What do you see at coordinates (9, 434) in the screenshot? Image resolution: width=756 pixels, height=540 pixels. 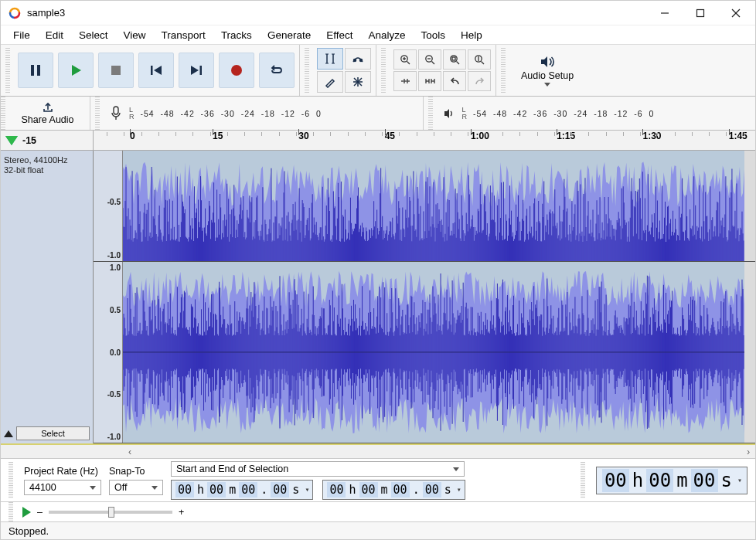 I see `track-collapse-icon` at bounding box center [9, 434].